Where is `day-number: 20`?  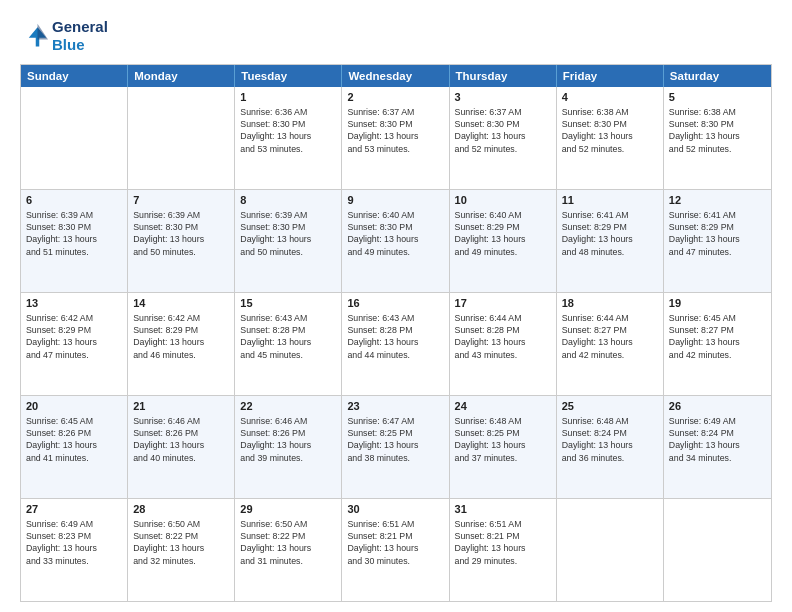
day-number: 20 is located at coordinates (74, 406).